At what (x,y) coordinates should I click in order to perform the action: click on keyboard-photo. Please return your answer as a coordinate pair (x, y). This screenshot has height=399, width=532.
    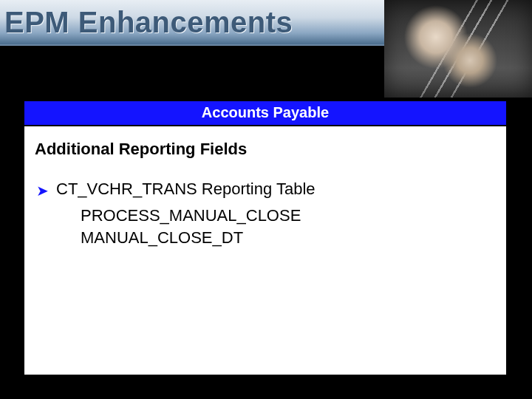
    Looking at the image, I should click on (458, 49).